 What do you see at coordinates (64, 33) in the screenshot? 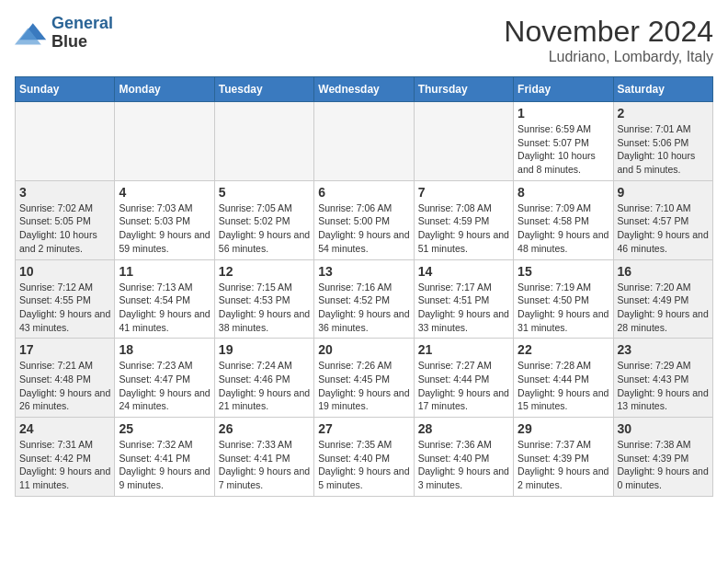
I see `logo: General Blue` at bounding box center [64, 33].